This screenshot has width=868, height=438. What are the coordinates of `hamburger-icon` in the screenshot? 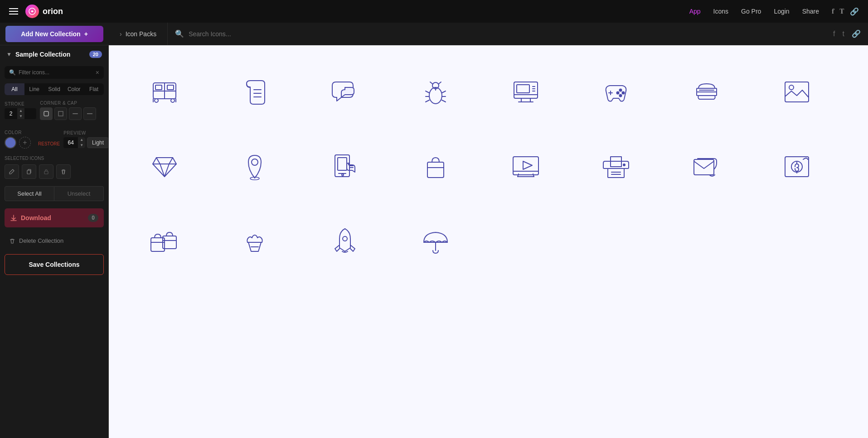 It's located at (14, 11).